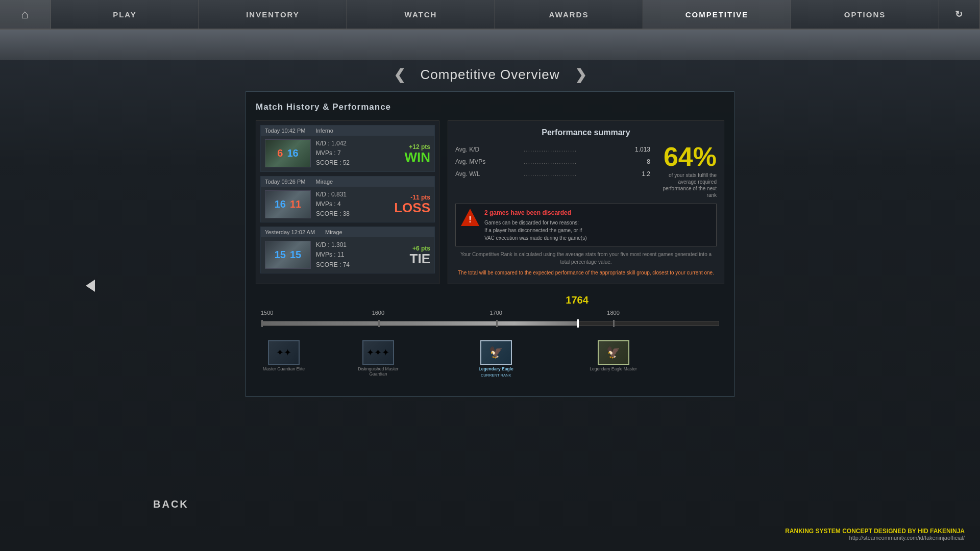 This screenshot has width=980, height=551. I want to click on back-button: BACK, so click(171, 504).